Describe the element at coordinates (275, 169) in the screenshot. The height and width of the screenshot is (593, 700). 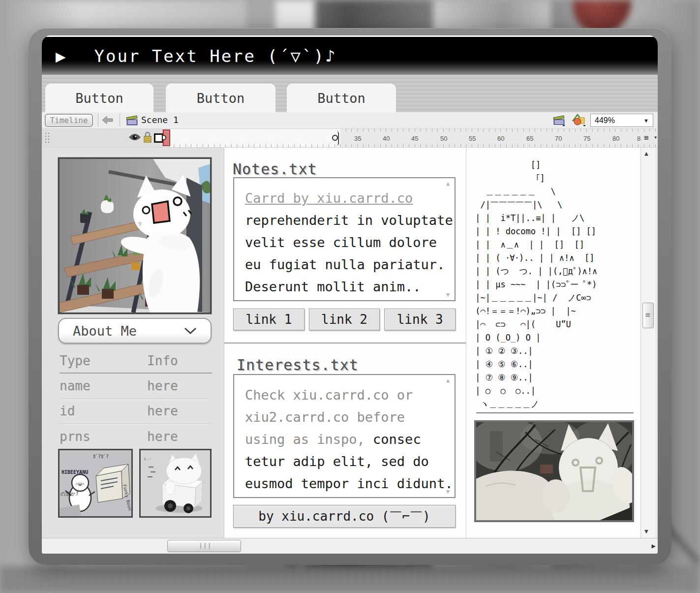
I see `notes-heading: Notes.txt` at that location.